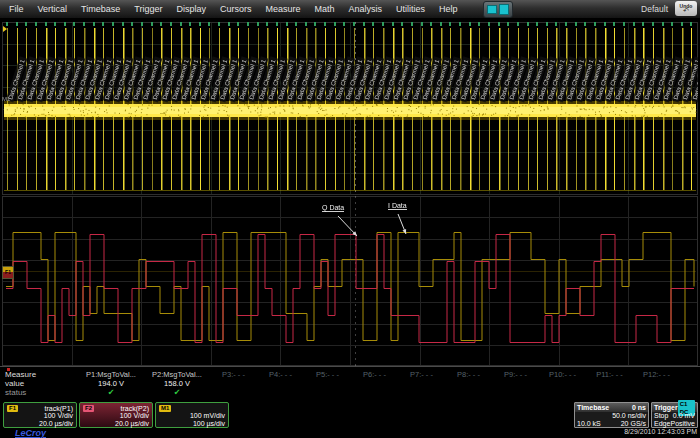  Describe the element at coordinates (192, 424) in the screenshot. I see `channel-tdiv: 100 µs/div` at that location.